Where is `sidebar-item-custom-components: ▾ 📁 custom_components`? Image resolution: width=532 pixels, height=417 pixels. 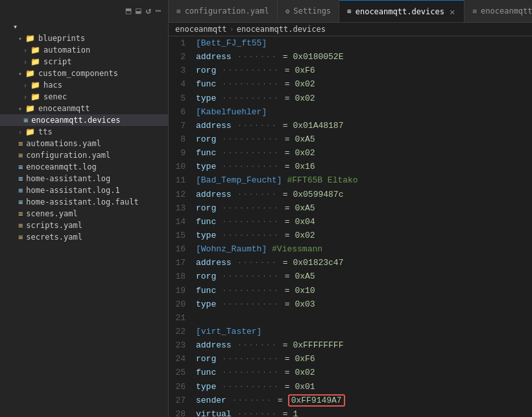 sidebar-item-custom-components: ▾ 📁 custom_components is located at coordinates (84, 73).